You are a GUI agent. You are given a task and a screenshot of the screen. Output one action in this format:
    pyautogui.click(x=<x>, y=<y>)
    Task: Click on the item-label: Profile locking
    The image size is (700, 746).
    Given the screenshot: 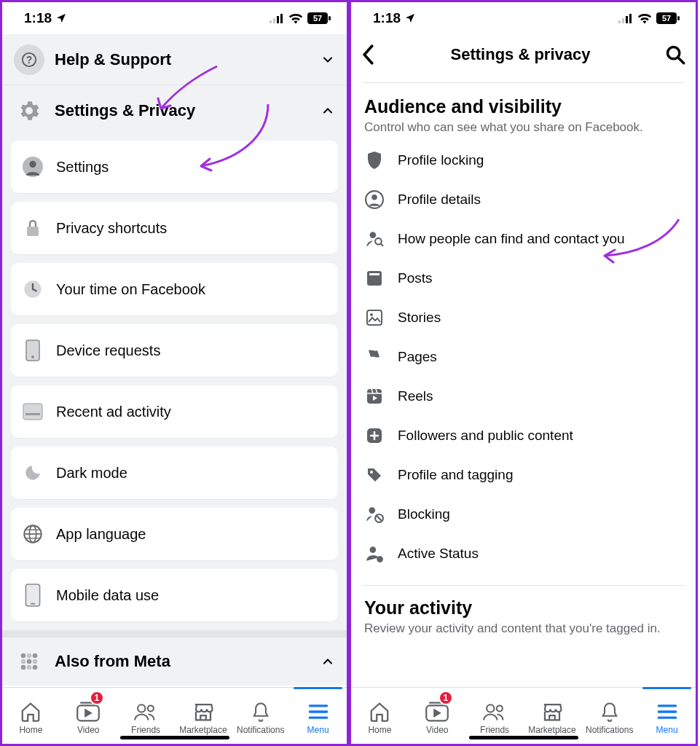 What is the action you would take?
    pyautogui.click(x=441, y=160)
    